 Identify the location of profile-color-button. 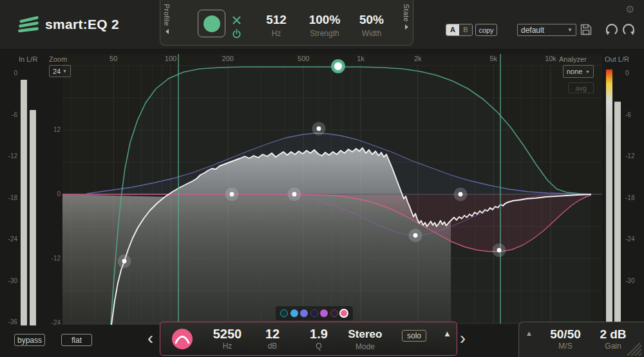
(211, 23).